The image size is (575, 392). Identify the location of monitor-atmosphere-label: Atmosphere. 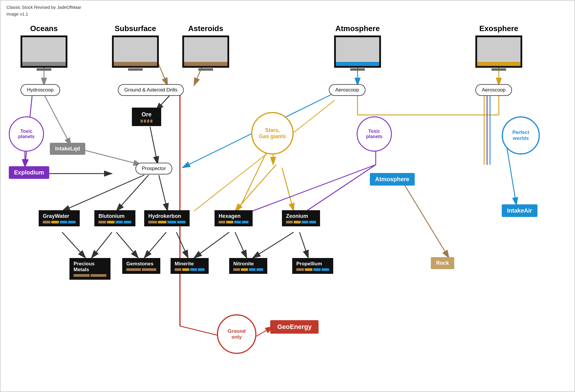
(358, 29).